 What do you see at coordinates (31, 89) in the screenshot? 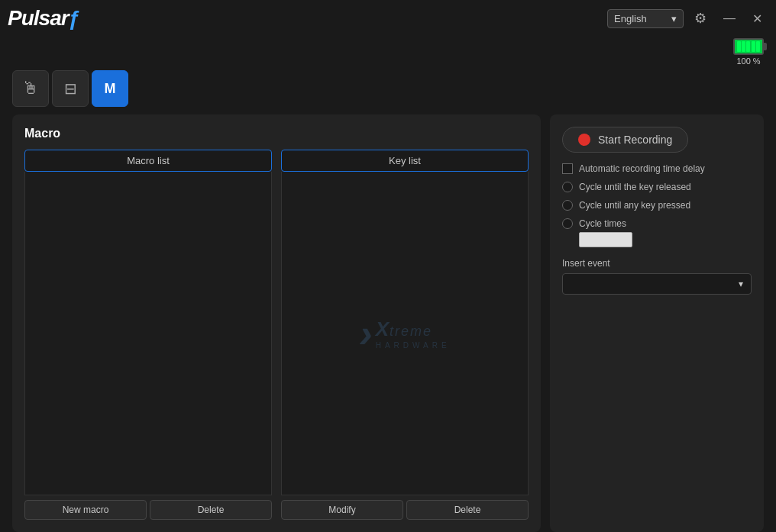
I see `mouse-icon: 🖱` at bounding box center [31, 89].